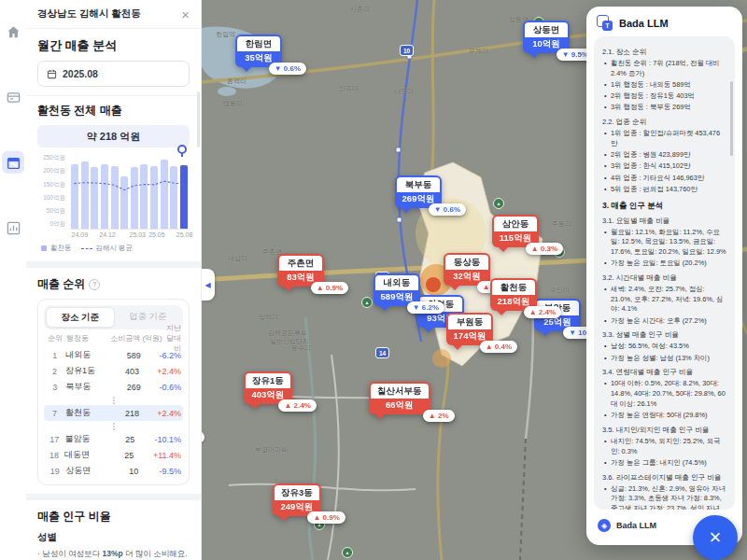 The image size is (747, 560). Describe the element at coordinates (665, 478) in the screenshot. I see `llm-heading: 3.6. 라이프스테이지별 매출 인구 비율` at that location.